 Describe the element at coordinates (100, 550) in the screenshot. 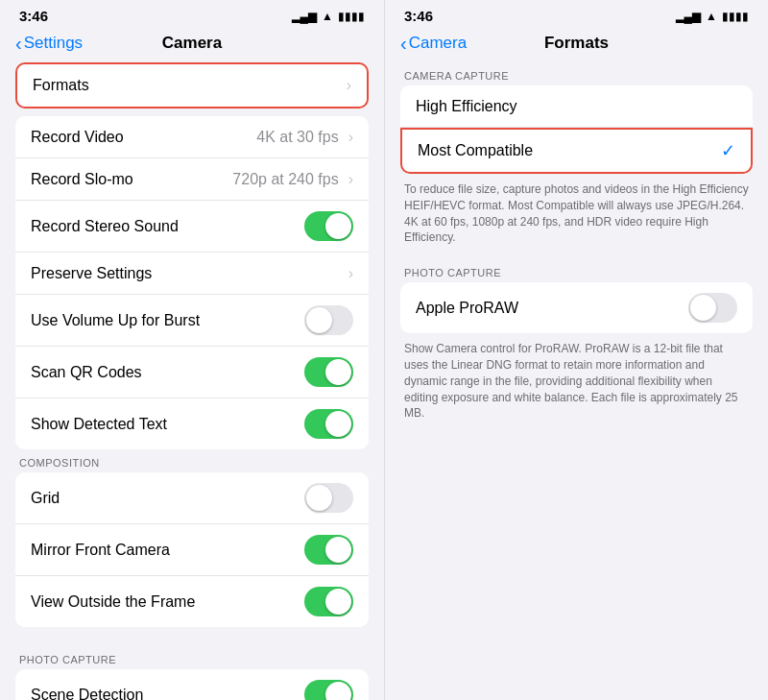

I see `mirror-front-label: Mirror Front Camera` at that location.